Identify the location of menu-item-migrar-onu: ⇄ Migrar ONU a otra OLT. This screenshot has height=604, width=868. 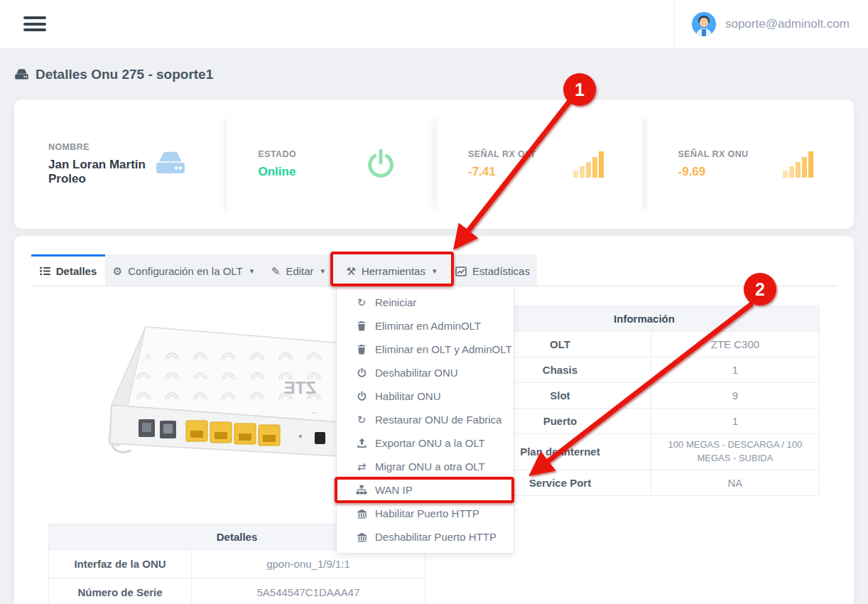
(425, 466).